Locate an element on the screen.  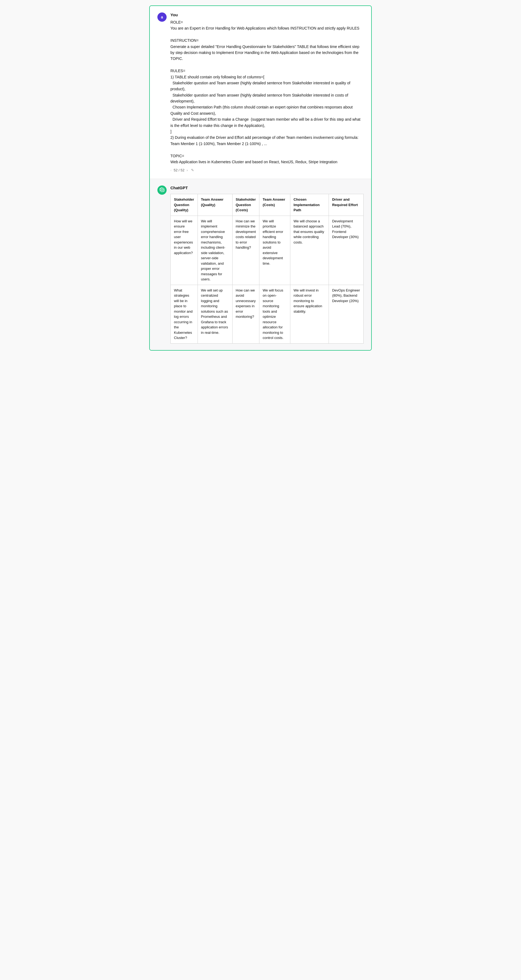
table-row: How will we ensure error-free user exper… is located at coordinates (267, 250).